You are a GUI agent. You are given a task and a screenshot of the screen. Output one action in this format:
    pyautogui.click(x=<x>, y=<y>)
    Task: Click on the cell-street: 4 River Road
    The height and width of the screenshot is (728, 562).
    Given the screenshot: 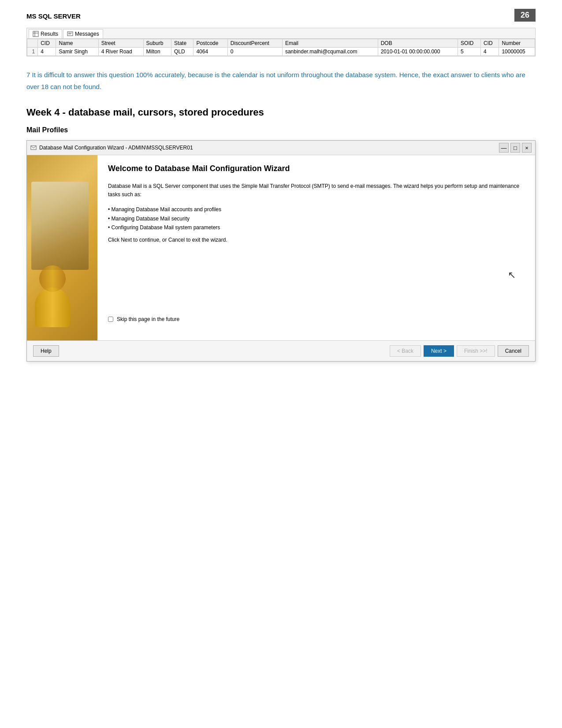 What is the action you would take?
    pyautogui.click(x=121, y=52)
    